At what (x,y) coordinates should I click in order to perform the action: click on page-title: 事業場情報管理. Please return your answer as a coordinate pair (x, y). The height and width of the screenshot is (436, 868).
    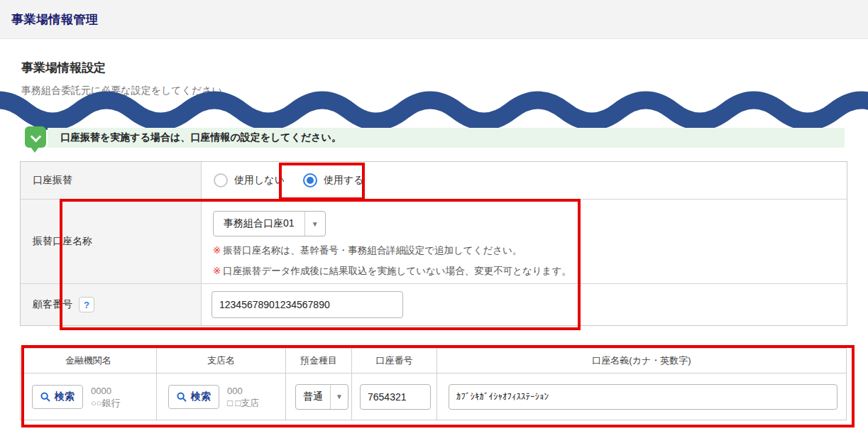
    Looking at the image, I should click on (55, 20).